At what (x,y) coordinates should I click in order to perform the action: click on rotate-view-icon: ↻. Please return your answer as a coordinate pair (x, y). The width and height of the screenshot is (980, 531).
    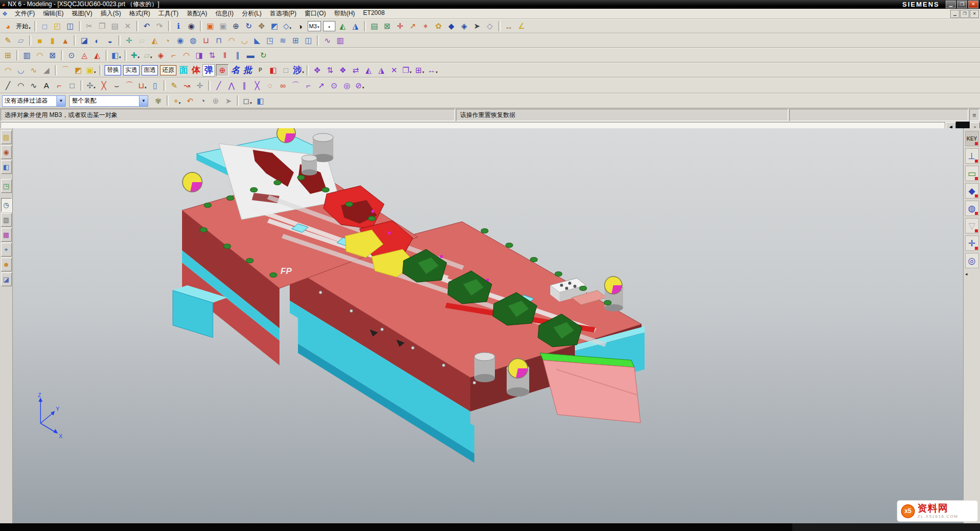
    Looking at the image, I should click on (249, 26).